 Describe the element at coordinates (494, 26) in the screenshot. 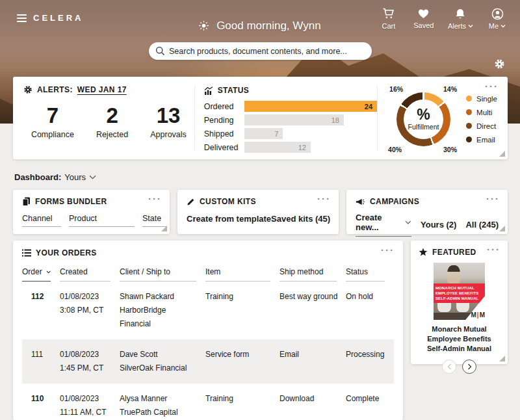

I see `nav-me-label: Me` at that location.